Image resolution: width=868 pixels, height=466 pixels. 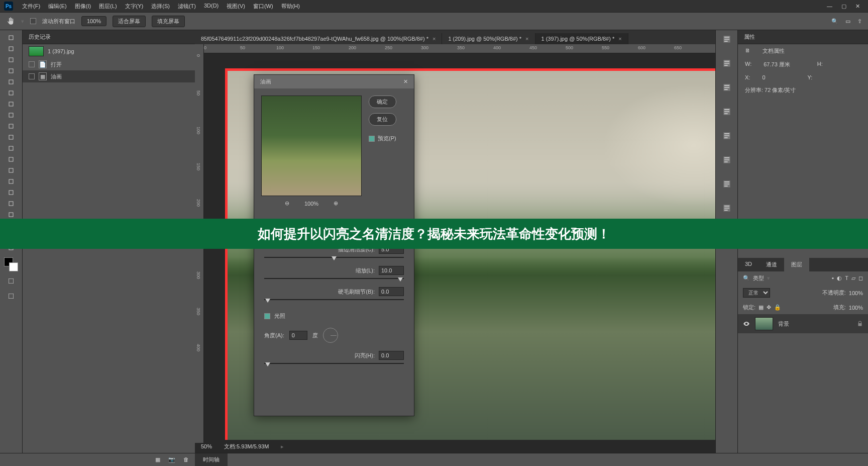 I want to click on lock-all-icon: 🔒, so click(x=778, y=308).